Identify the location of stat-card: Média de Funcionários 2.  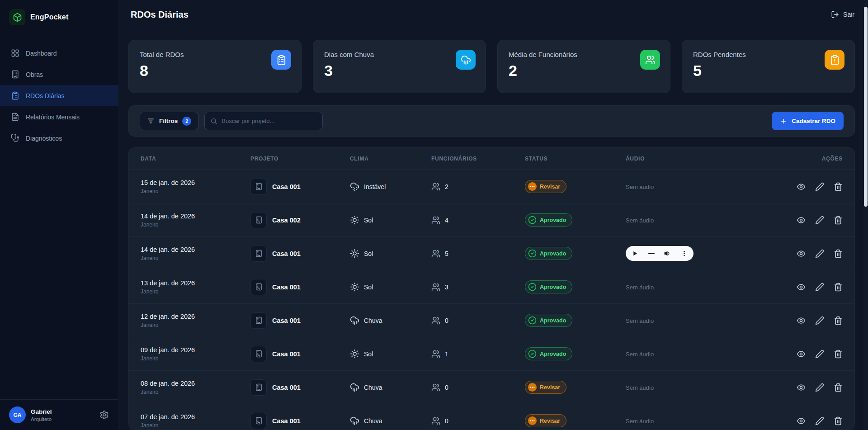
(584, 66).